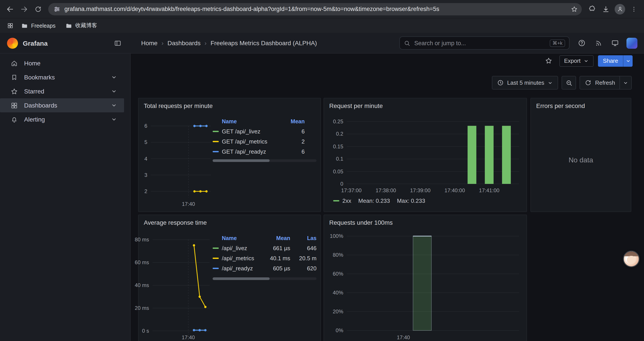 This screenshot has width=644, height=341. I want to click on panel-title: Errors per second, so click(581, 105).